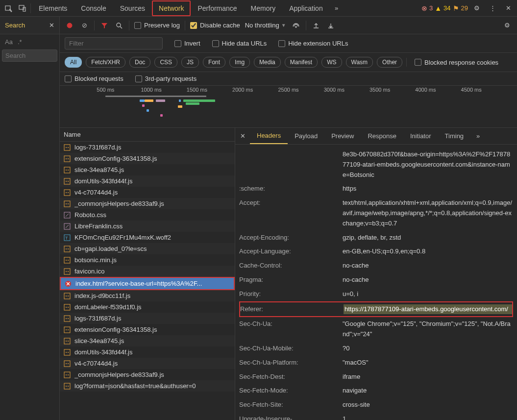 Image resolution: width=517 pixels, height=420 pixels. Describe the element at coordinates (147, 135) in the screenshot. I see `name-column-header: Name` at that location.